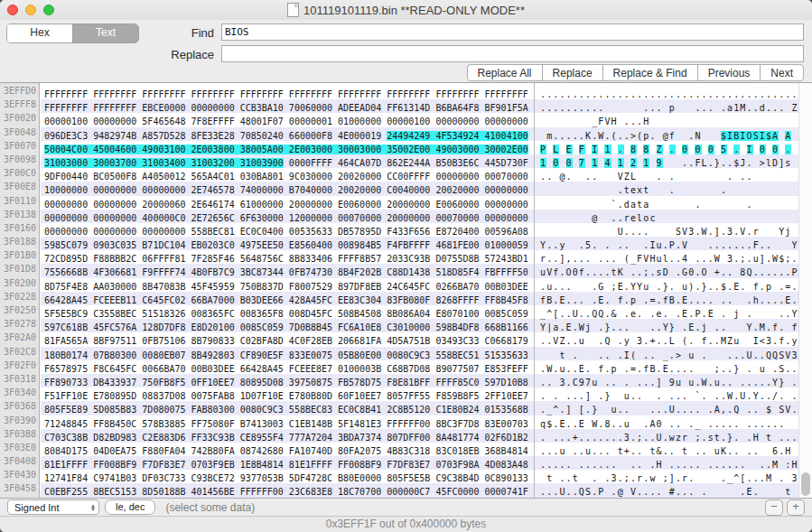 The image size is (812, 532). Describe the element at coordinates (262, 273) in the screenshot. I see `hex-group: 3BC87344` at that location.